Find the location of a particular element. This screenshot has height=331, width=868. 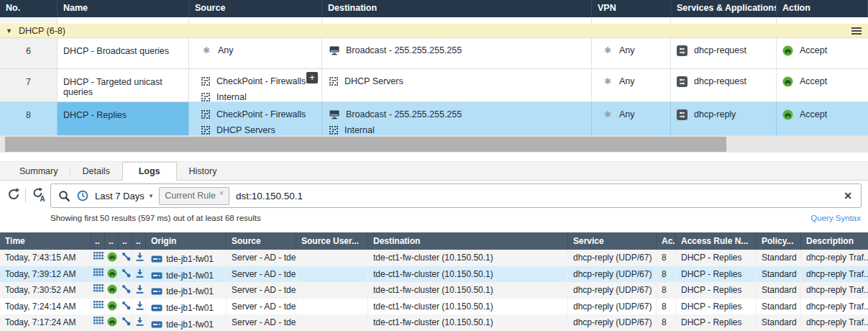

filter-chip-current-rule: Current Rule × is located at coordinates (194, 196).